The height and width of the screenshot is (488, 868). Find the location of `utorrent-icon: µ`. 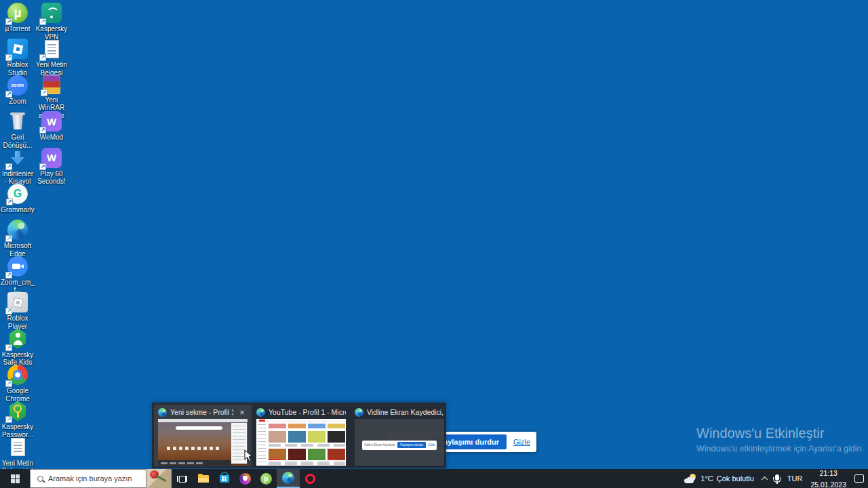

utorrent-icon: µ is located at coordinates (266, 479).